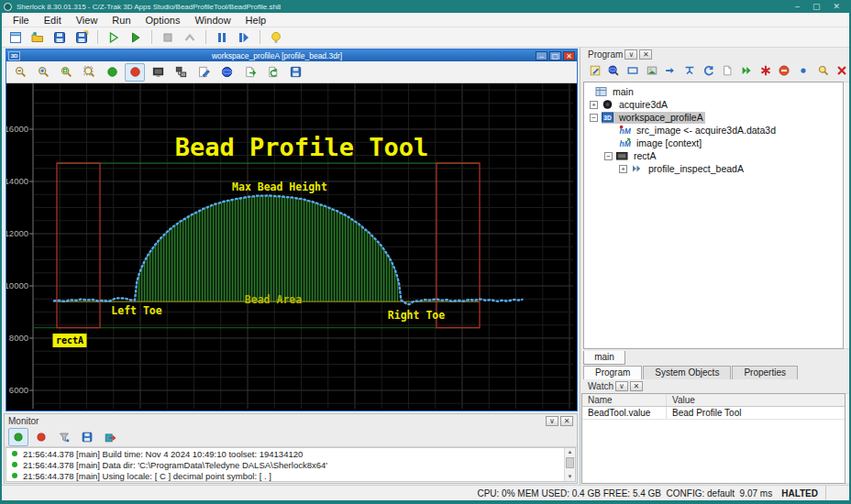 The width and height of the screenshot is (851, 504). Describe the element at coordinates (624, 400) in the screenshot. I see `watch-col-name: Name` at that location.